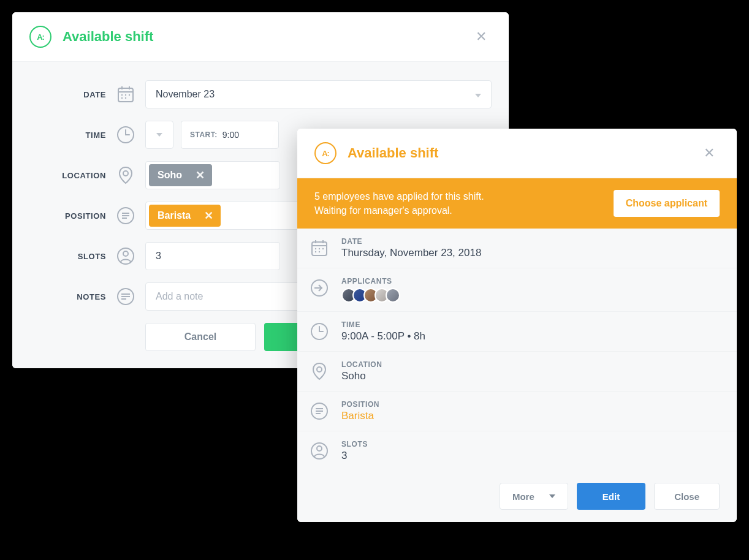 The image size is (749, 560). What do you see at coordinates (67, 216) in the screenshot?
I see `position-label: POSITION` at bounding box center [67, 216].